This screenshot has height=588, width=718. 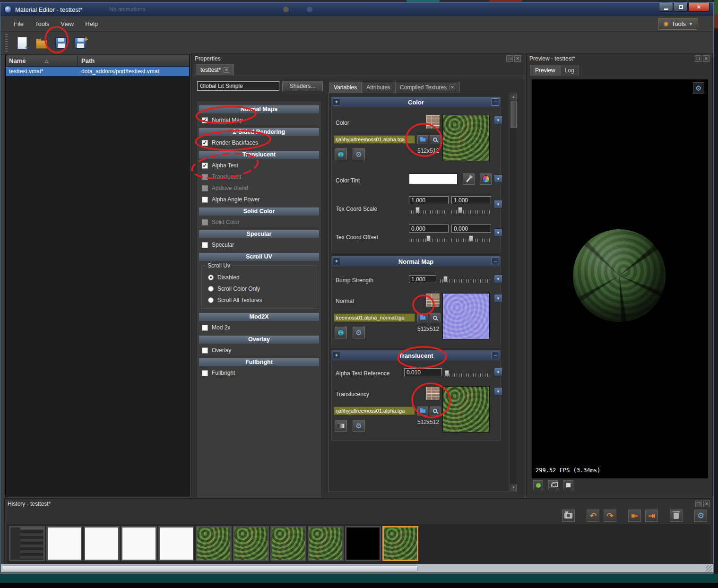 What do you see at coordinates (42, 24) in the screenshot?
I see `menu-tools: Tools` at bounding box center [42, 24].